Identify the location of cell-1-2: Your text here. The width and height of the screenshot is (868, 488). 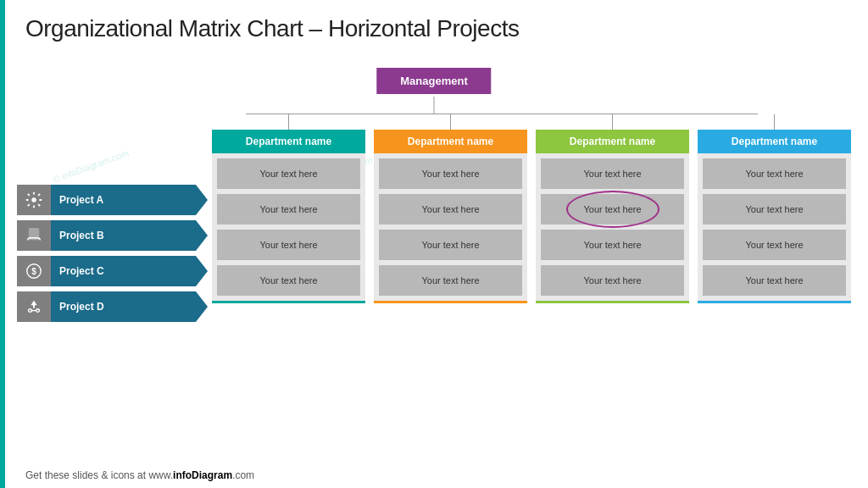
(288, 209).